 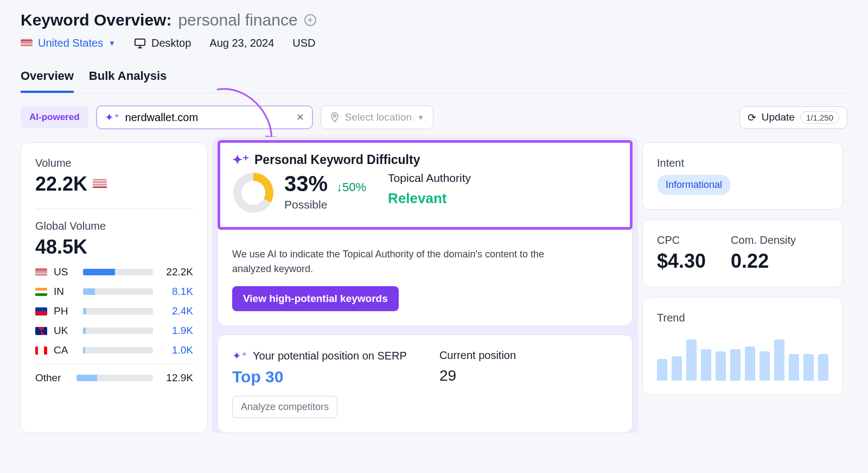 What do you see at coordinates (743, 163) in the screenshot?
I see `intent-label: Intent` at bounding box center [743, 163].